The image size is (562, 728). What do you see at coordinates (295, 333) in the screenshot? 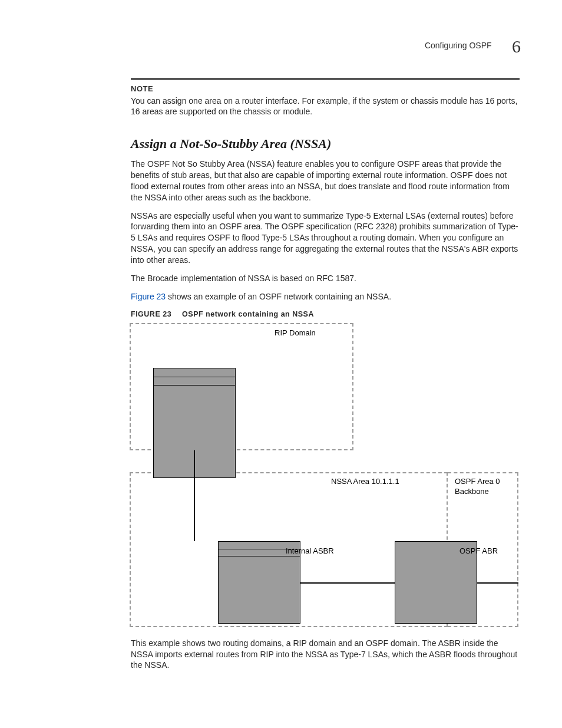
I see `label-rip-domain: RIP Domain` at bounding box center [295, 333].